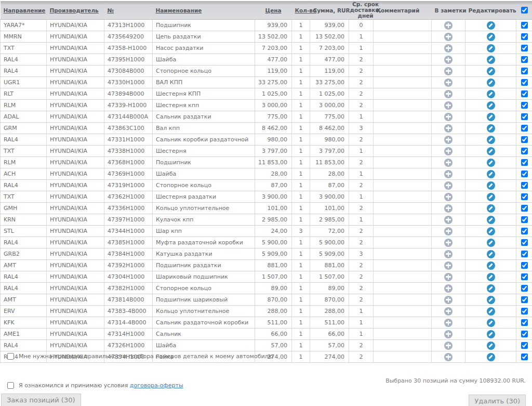 This screenshot has height=406, width=532. I want to click on select-all-checkbox, so click(525, 10).